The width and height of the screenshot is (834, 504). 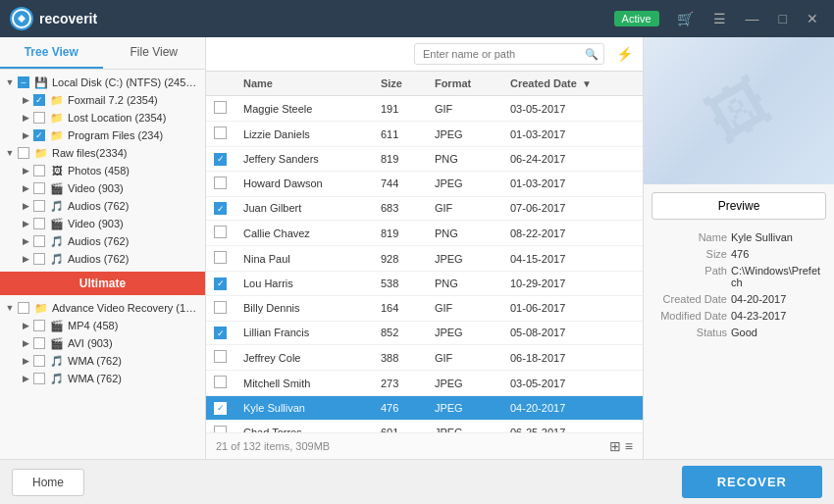 What do you see at coordinates (102, 308) in the screenshot?
I see `tree-item-advance: ▼ 📁 Advance Video Recovery (180)` at bounding box center [102, 308].